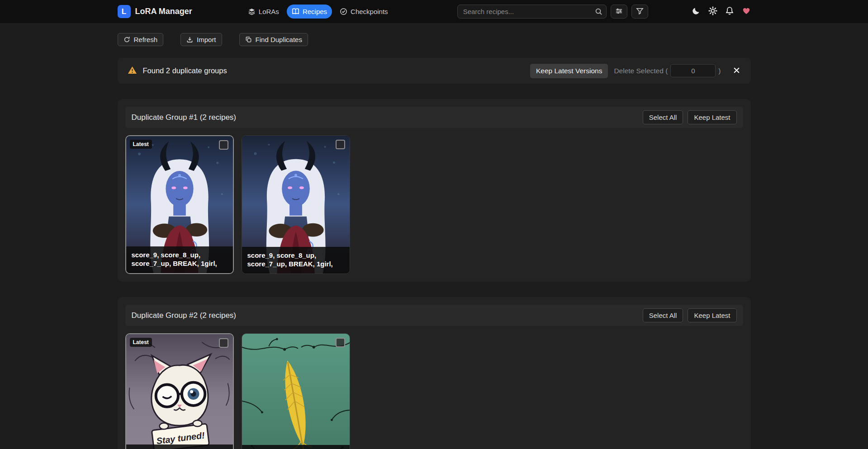  I want to click on nav-tab-recipes: Recipes, so click(309, 12).